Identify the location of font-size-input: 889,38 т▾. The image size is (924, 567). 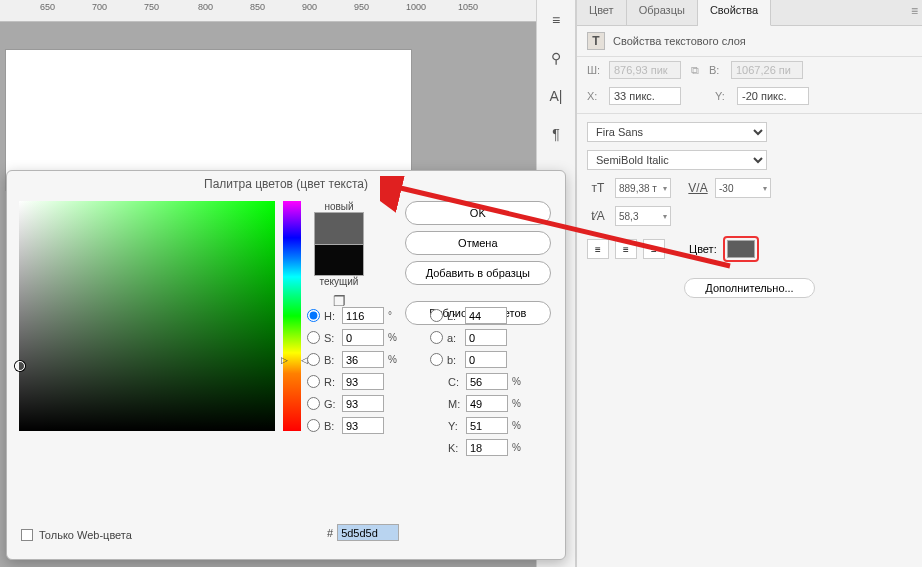
(643, 188).